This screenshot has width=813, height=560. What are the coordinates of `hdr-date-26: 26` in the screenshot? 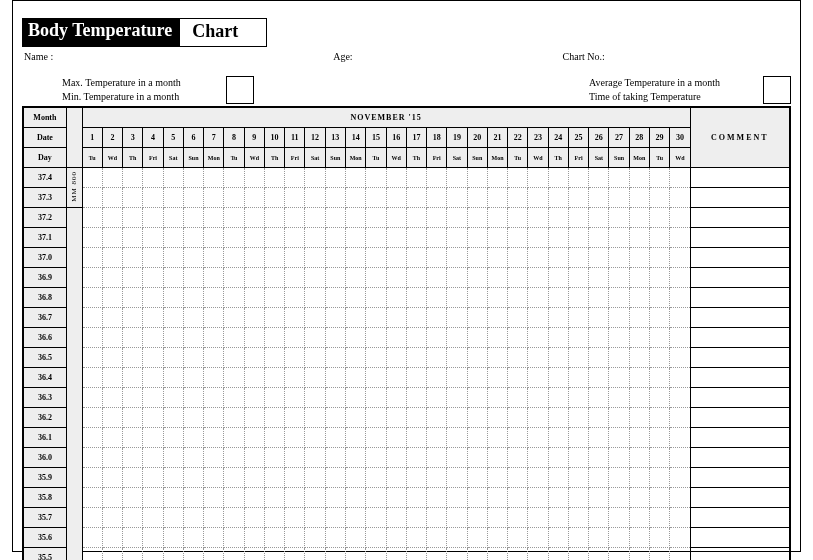 It's located at (599, 138).